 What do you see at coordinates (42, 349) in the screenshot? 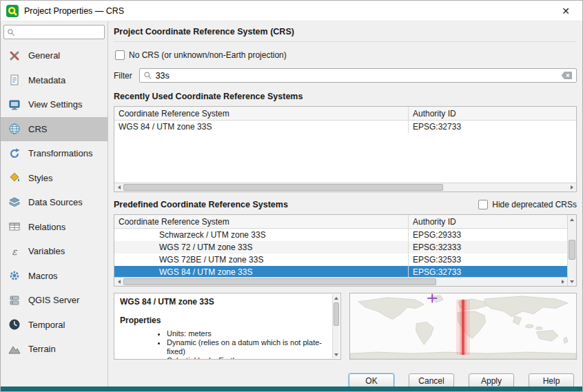
I see `sidebar-item-label: Terrain` at bounding box center [42, 349].